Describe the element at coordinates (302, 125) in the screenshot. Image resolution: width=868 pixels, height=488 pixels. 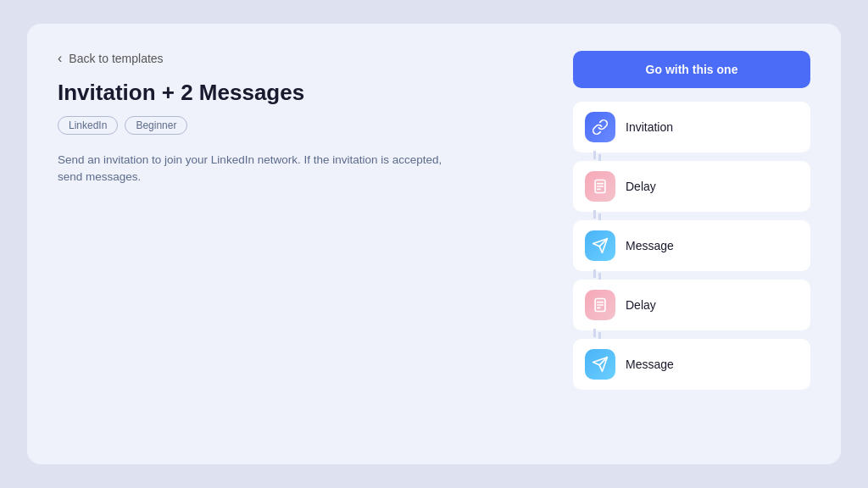
I see `tags-container: LinkedIn Beginner` at that location.